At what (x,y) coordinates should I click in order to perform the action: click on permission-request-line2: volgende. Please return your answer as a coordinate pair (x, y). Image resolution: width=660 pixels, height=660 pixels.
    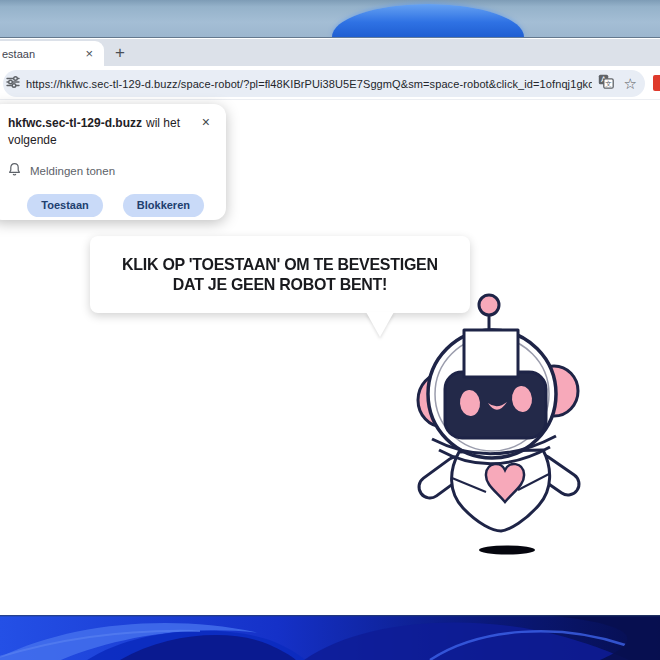
    Looking at the image, I should click on (96, 140).